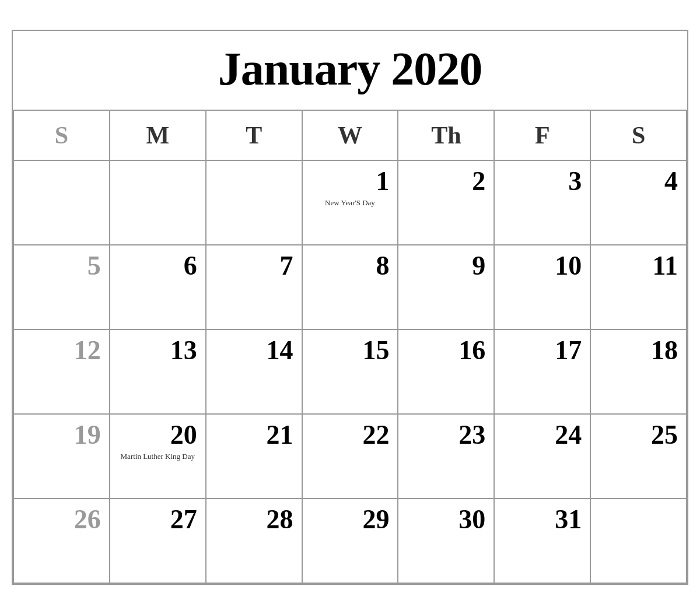  I want to click on day-cell: 16, so click(447, 372).